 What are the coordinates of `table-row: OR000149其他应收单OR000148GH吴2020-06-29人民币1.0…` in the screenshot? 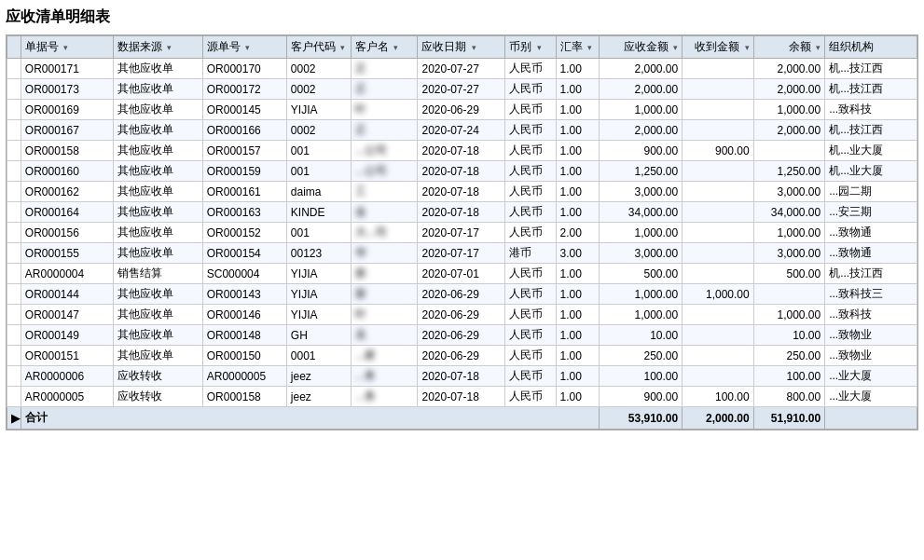 It's located at (462, 335).